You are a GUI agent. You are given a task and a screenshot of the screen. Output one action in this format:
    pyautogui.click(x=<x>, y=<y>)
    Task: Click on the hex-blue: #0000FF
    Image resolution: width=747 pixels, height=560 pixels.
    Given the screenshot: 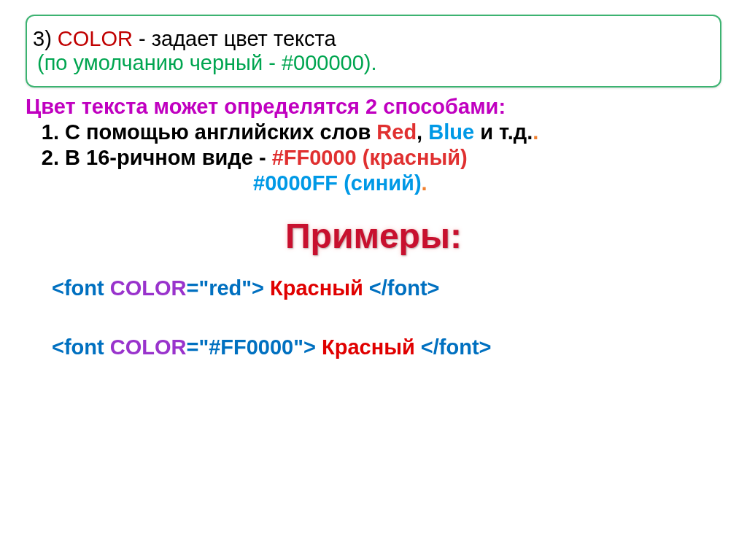 What is the action you would take?
    pyautogui.click(x=295, y=183)
    